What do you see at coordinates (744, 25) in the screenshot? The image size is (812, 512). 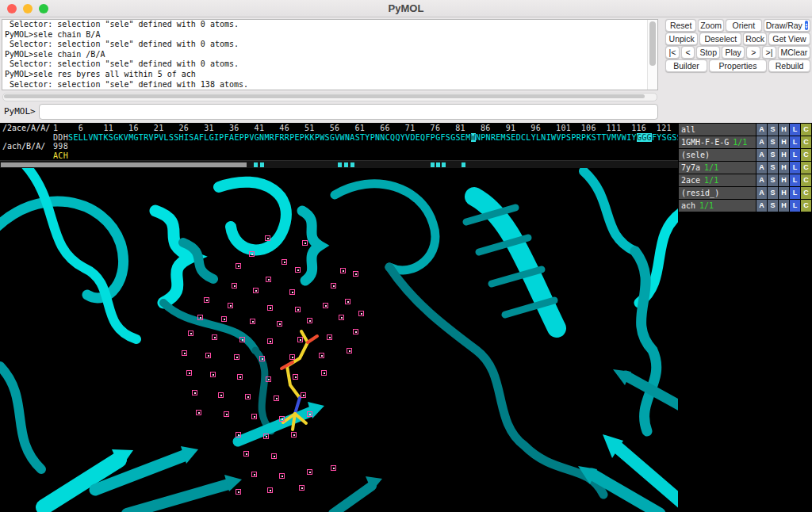 I see `control-button-orient: Orient` at bounding box center [744, 25].